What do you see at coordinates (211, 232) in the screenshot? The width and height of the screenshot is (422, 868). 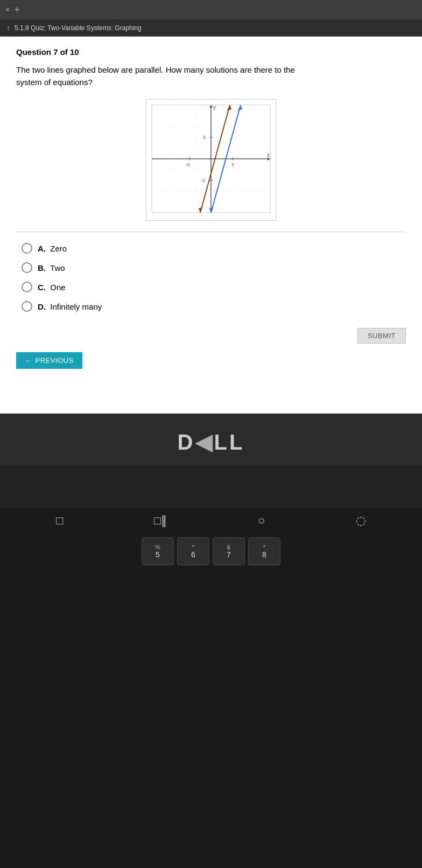 I see `section-divider` at bounding box center [211, 232].